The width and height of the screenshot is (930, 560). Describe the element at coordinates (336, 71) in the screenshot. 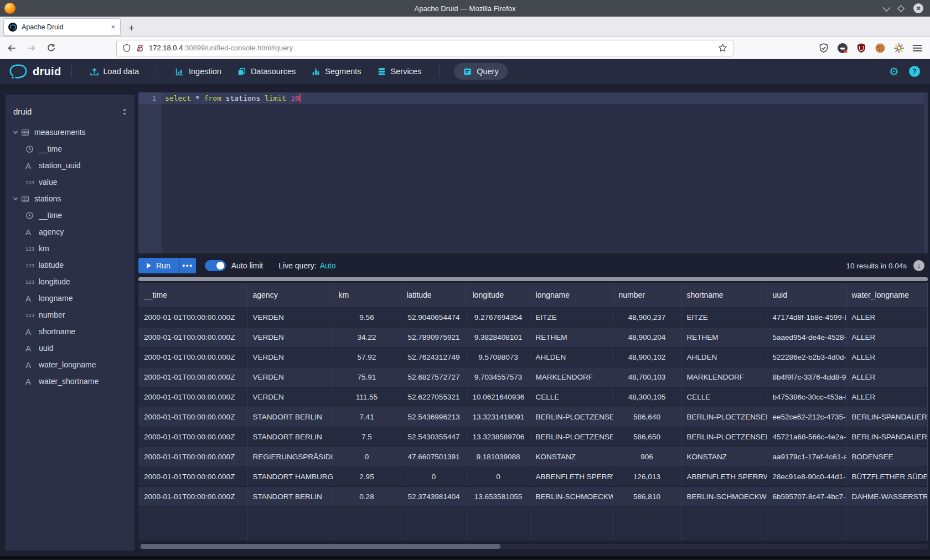

I see `nav-segments: Segments` at that location.